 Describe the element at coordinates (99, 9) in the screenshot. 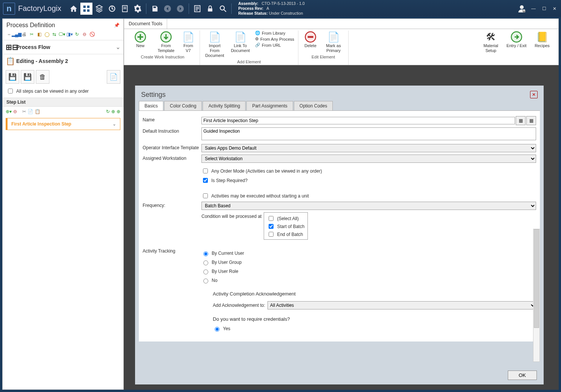

I see `layers-icon` at that location.